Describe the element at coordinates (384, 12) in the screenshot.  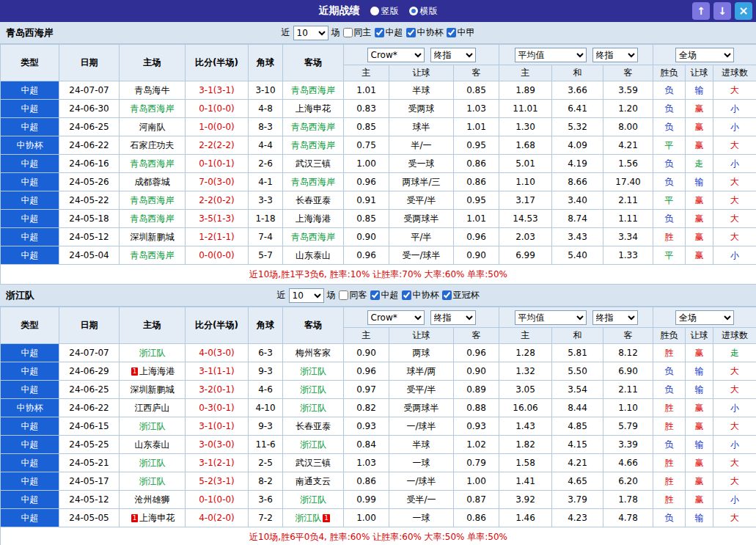
I see `layout-option-vertical: 竖版` at that location.